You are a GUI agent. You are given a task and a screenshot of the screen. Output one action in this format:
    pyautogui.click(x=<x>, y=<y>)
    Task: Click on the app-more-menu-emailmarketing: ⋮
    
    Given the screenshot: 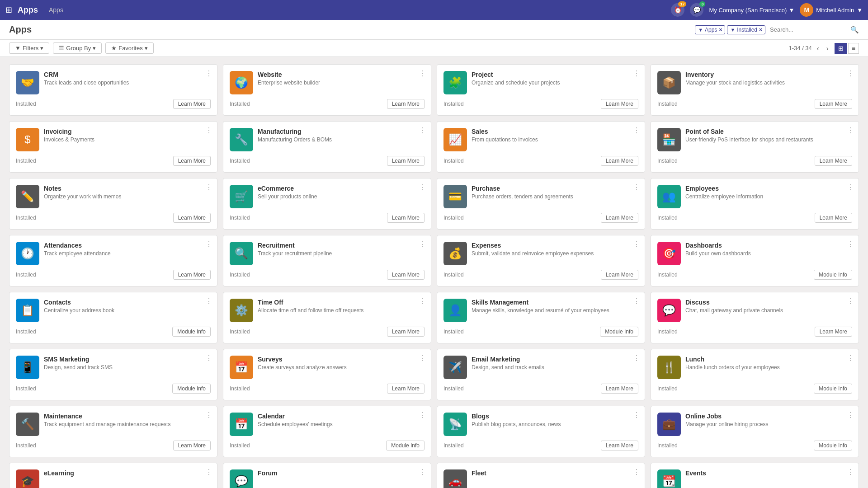 What is the action you would take?
    pyautogui.click(x=637, y=358)
    